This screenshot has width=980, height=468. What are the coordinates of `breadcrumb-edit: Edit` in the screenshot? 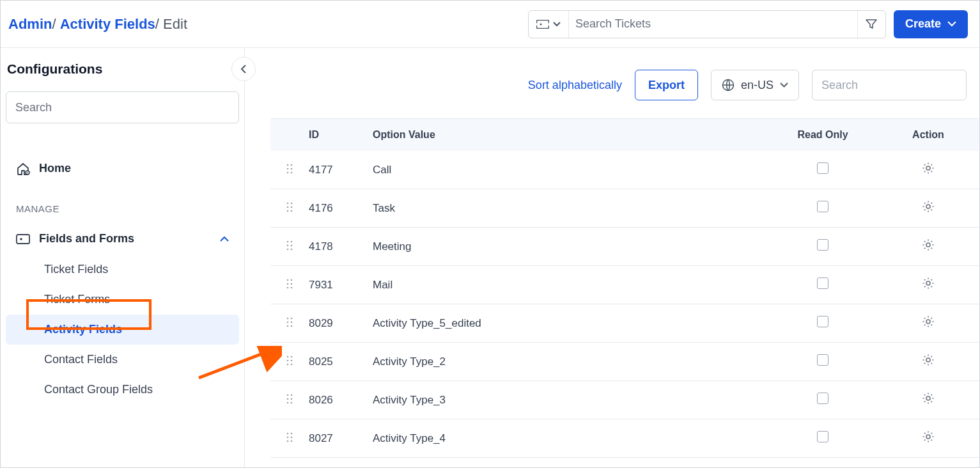 It's located at (175, 24).